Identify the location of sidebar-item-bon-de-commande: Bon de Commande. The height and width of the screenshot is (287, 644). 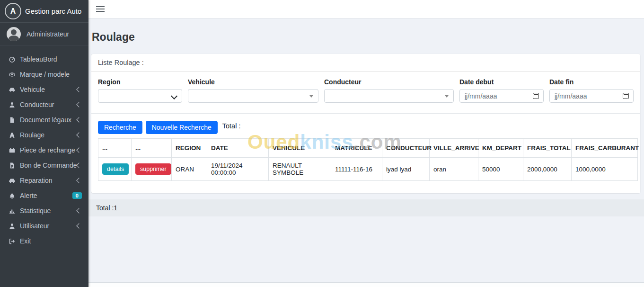
(44, 165).